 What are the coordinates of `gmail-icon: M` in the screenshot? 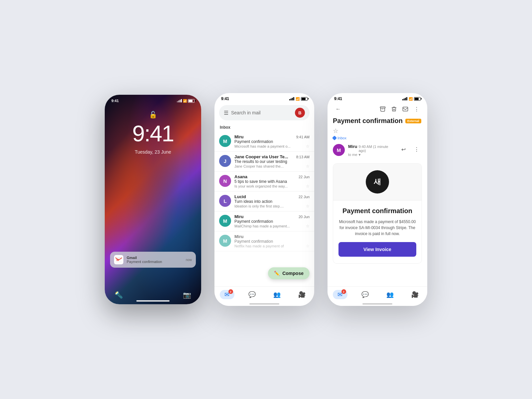 It's located at (119, 260).